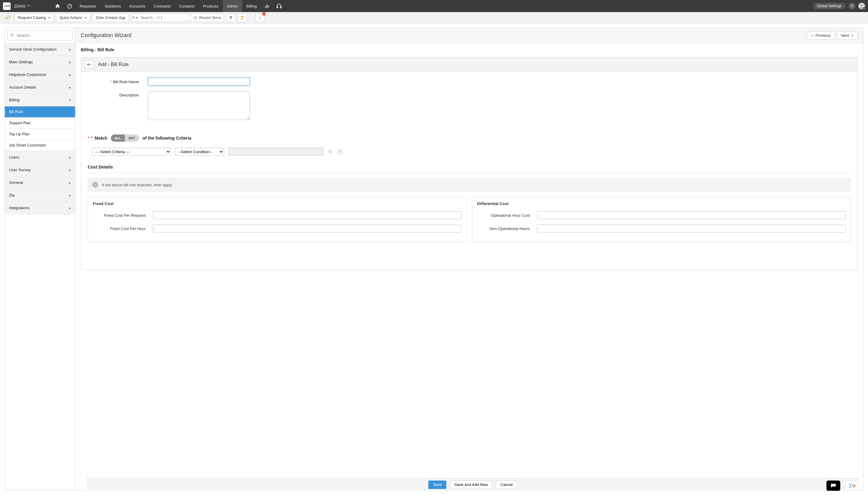  What do you see at coordinates (199, 105) in the screenshot?
I see `description-textarea` at bounding box center [199, 105].